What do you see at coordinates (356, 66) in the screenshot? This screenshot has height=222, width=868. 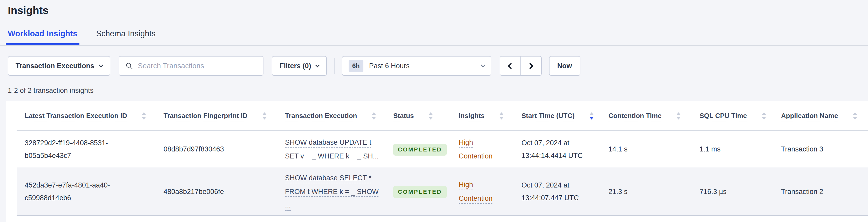 I see `time-range-chip: 6h` at bounding box center [356, 66].